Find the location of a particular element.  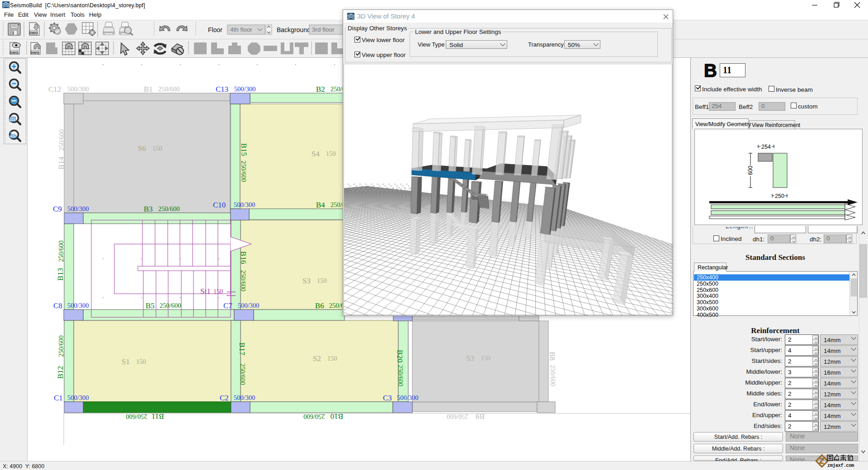

svg-text: C10 is located at coordinates (219, 205).